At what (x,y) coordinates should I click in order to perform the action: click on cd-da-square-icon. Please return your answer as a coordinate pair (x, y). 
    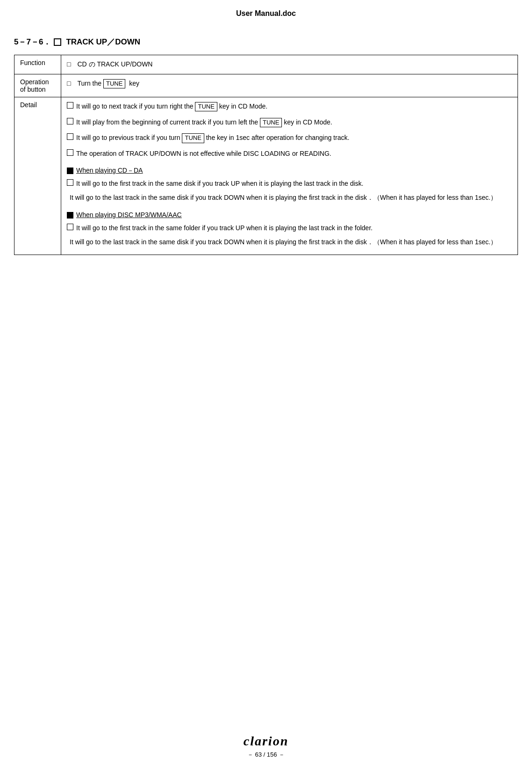
    Looking at the image, I should click on (70, 171).